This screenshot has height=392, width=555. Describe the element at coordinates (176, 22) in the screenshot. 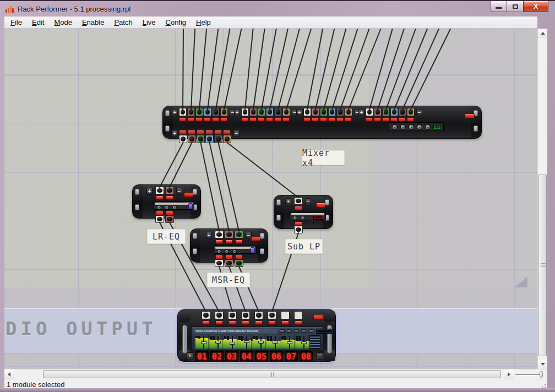

I see `menu-item-config: Config` at that location.